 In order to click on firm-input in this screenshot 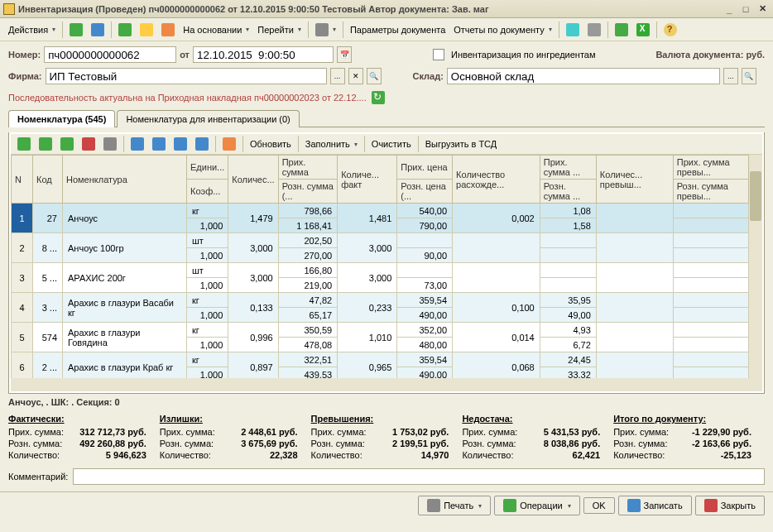, I will do `click(186, 76)`.